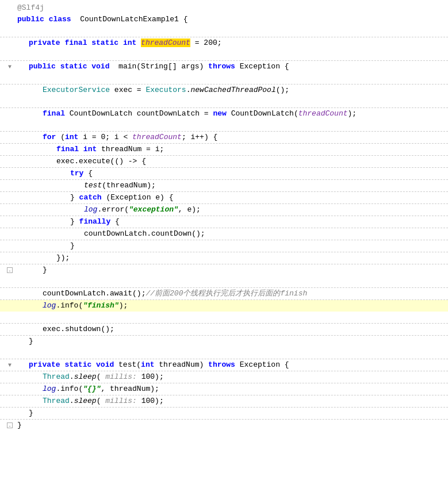  What do you see at coordinates (75, 222) in the screenshot?
I see `close-brace-finally: }` at bounding box center [75, 222].